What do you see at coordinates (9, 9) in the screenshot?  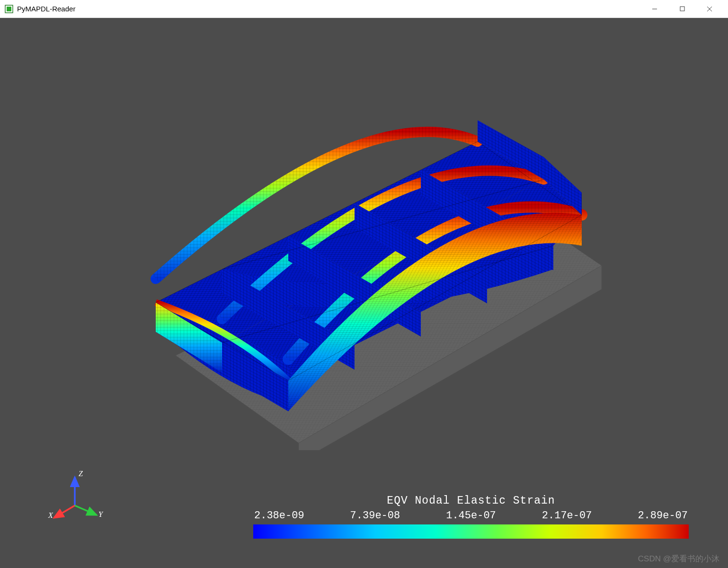 I see `app-icon` at bounding box center [9, 9].